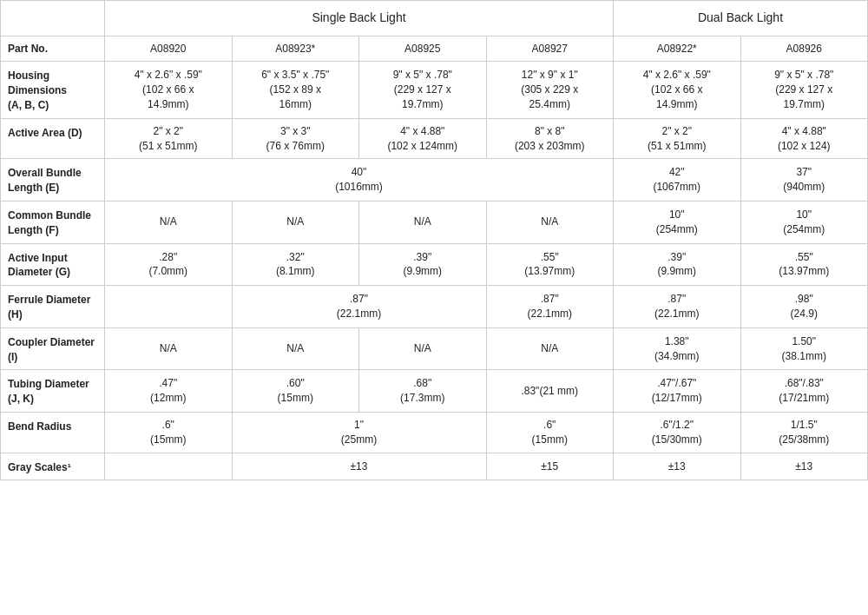 Image resolution: width=868 pixels, height=615 pixels. Describe the element at coordinates (53, 349) in the screenshot. I see `row-label-coupler: Coupler Diameter(I)` at that location.